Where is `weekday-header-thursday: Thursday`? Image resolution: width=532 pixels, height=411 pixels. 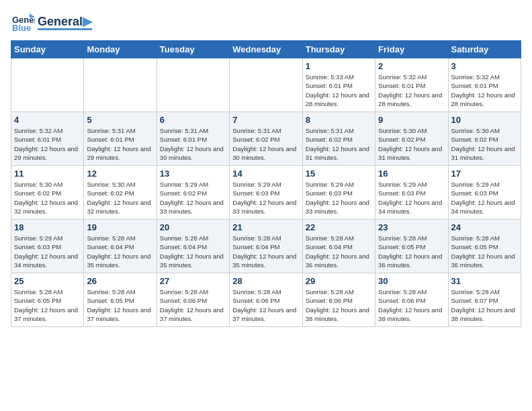
weekday-header-thursday: Thursday is located at coordinates (339, 50).